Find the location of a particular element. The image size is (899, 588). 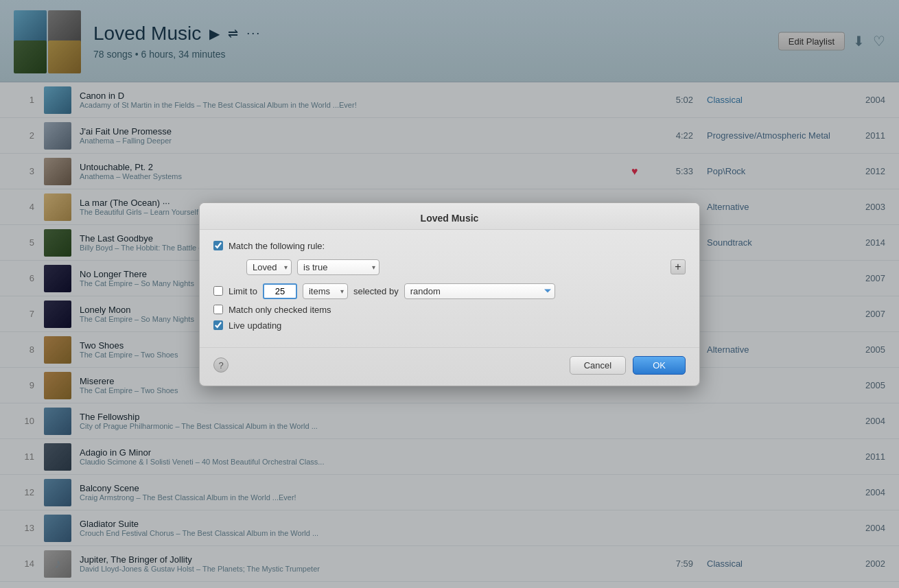

modal-body: Match the following rule: Loved is true is located at coordinates (450, 288).